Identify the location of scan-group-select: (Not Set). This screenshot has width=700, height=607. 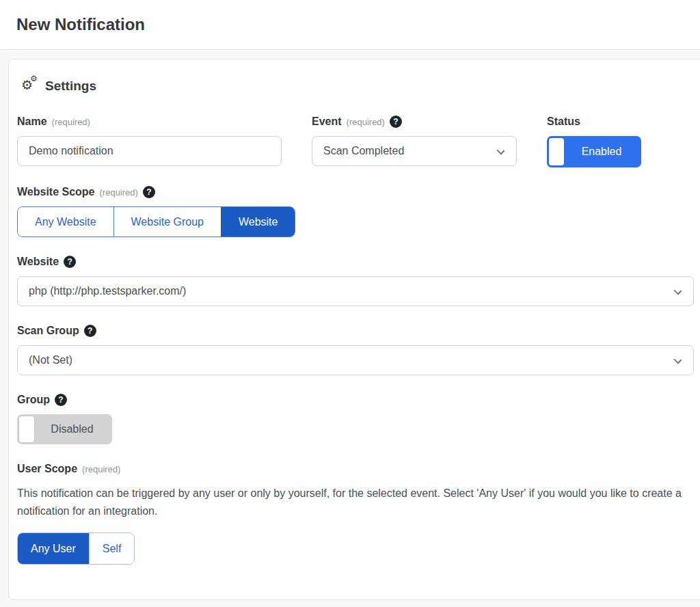
(355, 360).